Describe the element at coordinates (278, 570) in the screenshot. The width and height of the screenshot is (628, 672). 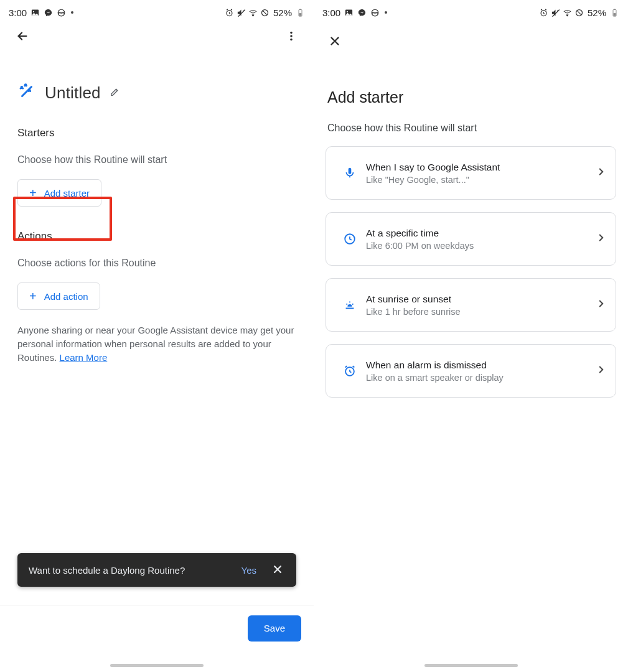
I see `snackbar-close-button` at that location.